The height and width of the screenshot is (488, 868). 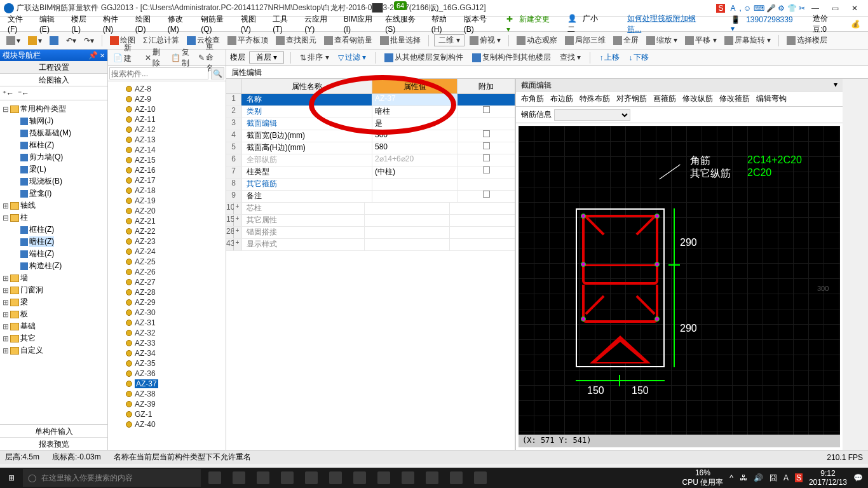 What do you see at coordinates (53, 262) in the screenshot?
I see `nav-tree: ⊟常用构件类型轴网(J)筏板基础(M)框柱(Z)剪力墙(Q)梁(L)现浇板(B)…` at bounding box center [53, 262].